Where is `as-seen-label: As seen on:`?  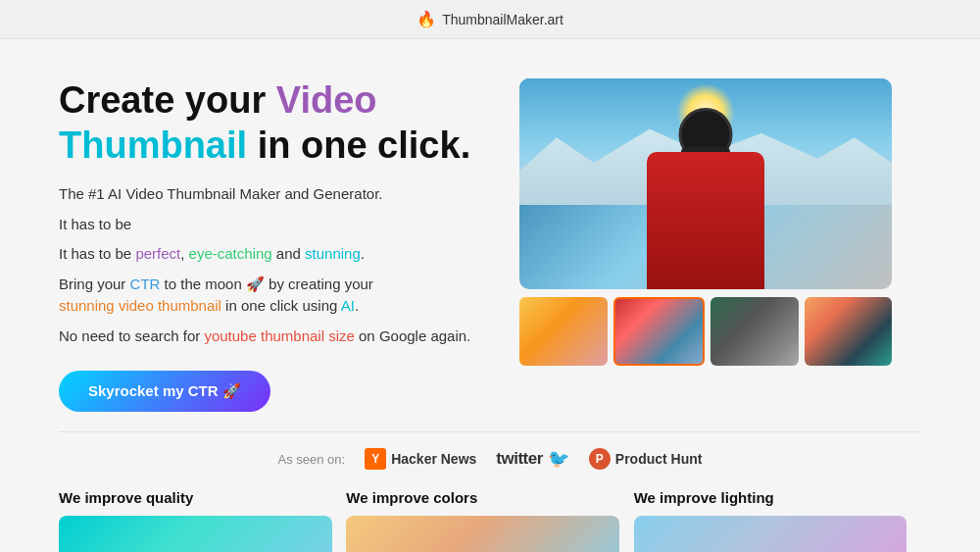 as-seen-label: As seen on: is located at coordinates (312, 459).